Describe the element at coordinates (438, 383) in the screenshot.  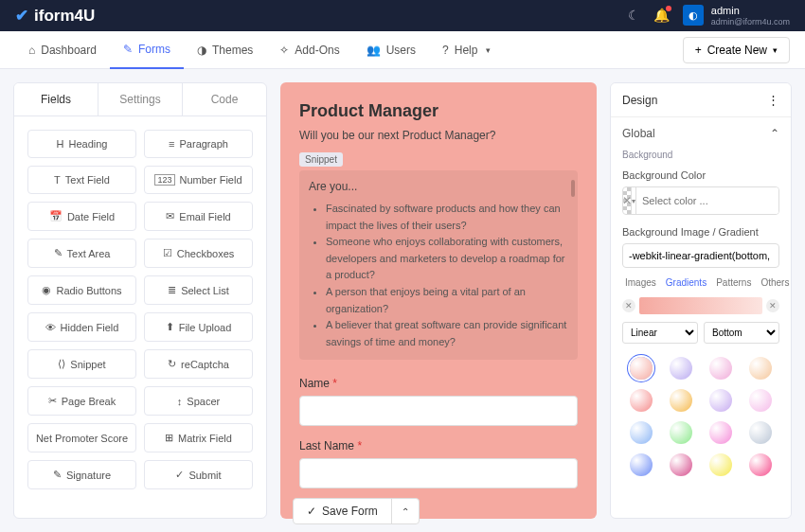
I see `label-name: Name *` at that location.